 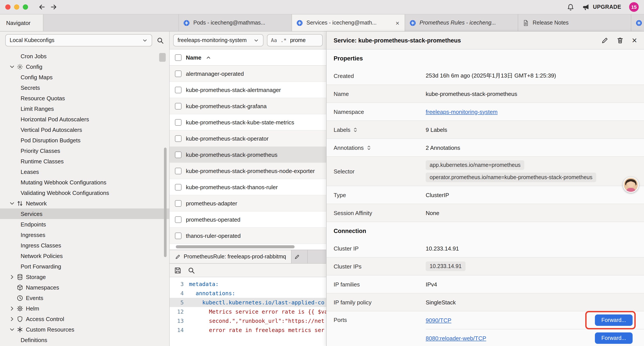 What do you see at coordinates (84, 193) in the screenshot?
I see `sidebar-item-validating-webhook-configurations: Validating Webhook Configurations` at bounding box center [84, 193].